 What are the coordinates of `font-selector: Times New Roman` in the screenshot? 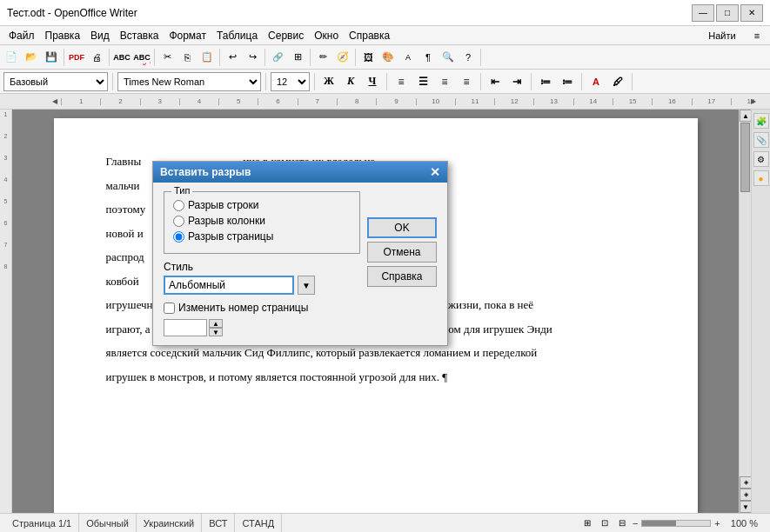 It's located at (190, 82).